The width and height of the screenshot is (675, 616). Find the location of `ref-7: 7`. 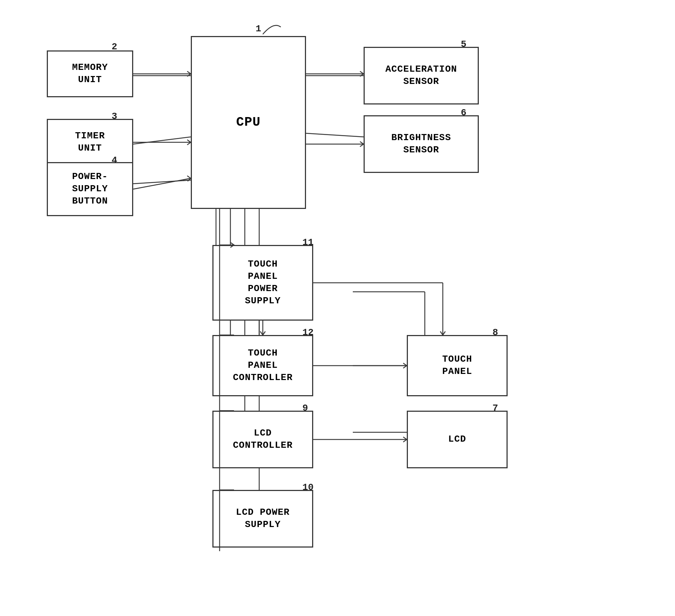

ref-7: 7 is located at coordinates (495, 408).